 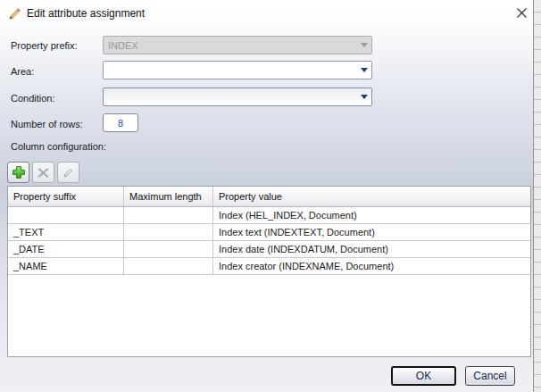 I want to click on plus-icon, so click(x=19, y=172).